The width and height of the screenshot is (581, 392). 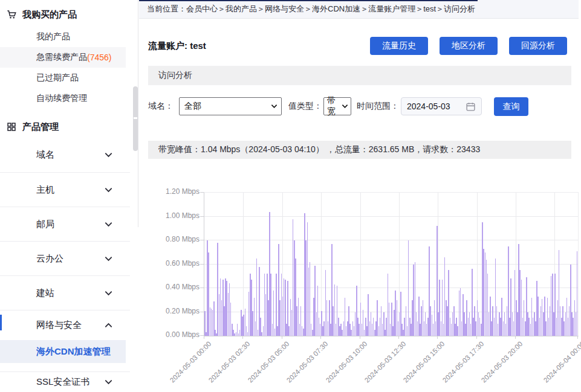 What do you see at coordinates (1, 323) in the screenshot?
I see `active-section-indicator` at bounding box center [1, 323].